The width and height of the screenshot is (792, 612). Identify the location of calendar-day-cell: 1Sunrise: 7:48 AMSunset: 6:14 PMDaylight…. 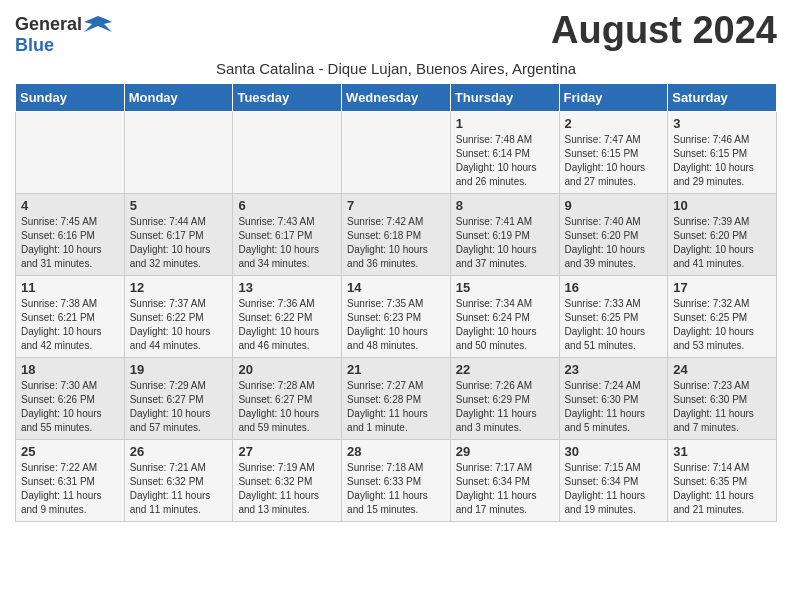
(504, 152).